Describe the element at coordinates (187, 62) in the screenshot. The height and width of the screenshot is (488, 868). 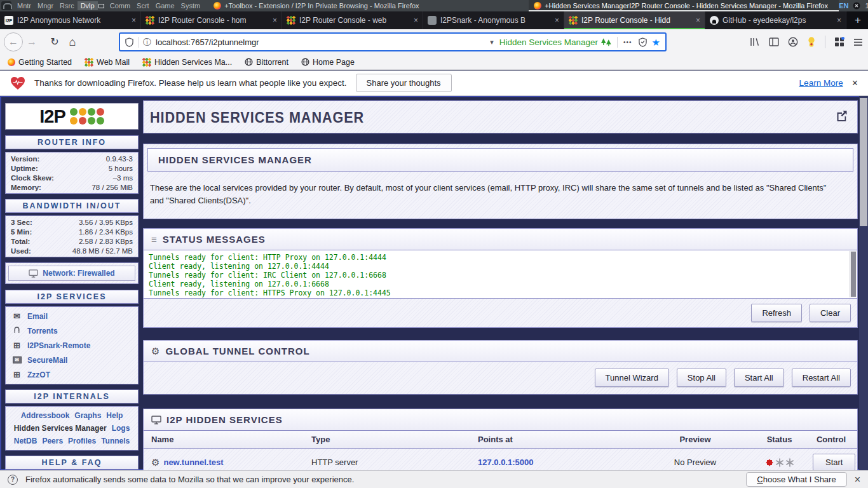
I see `bookmark-hidden-services-manager: Hidden Services Ma...` at that location.